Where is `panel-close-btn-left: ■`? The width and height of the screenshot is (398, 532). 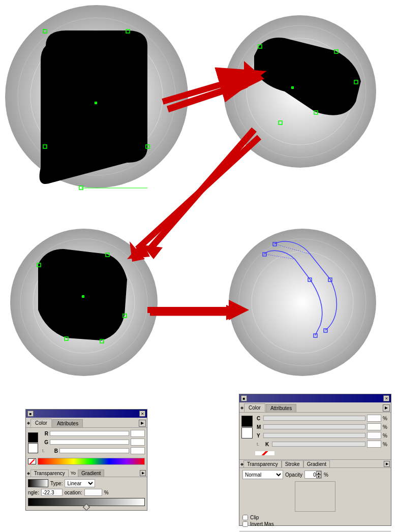
panel-close-btn-left: ■ is located at coordinates (30, 414).